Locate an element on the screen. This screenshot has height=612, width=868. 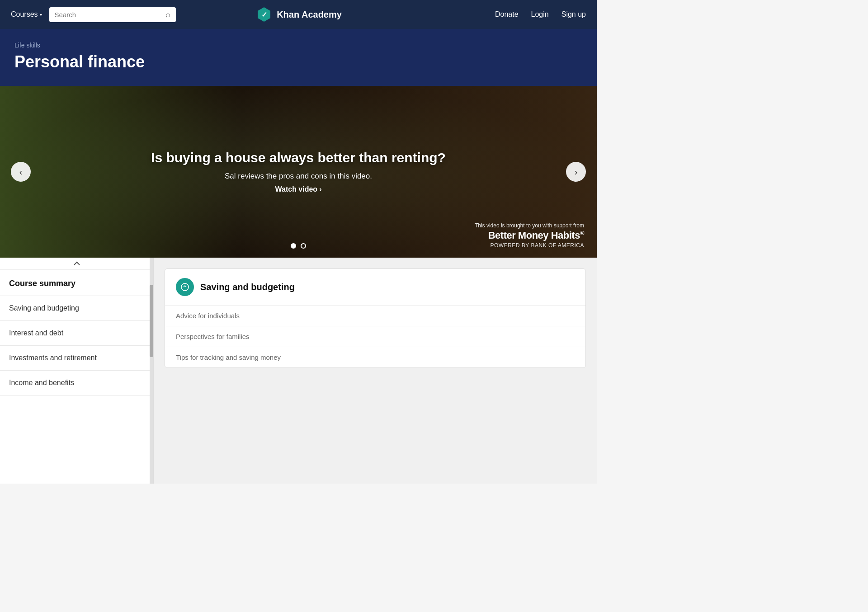
section-link-advice: Advice for individuals is located at coordinates (375, 316).